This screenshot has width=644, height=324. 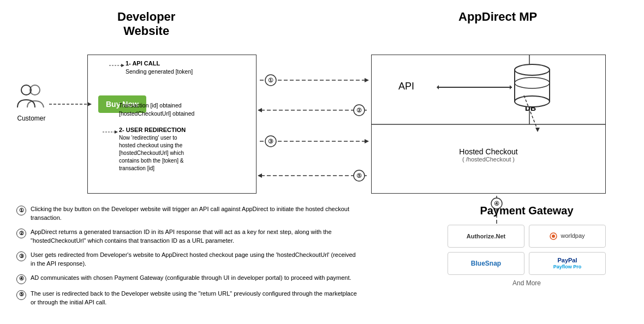 I want to click on transaction-text: Transaction [id] obtained[hostedCheckout…, so click(x=167, y=110).